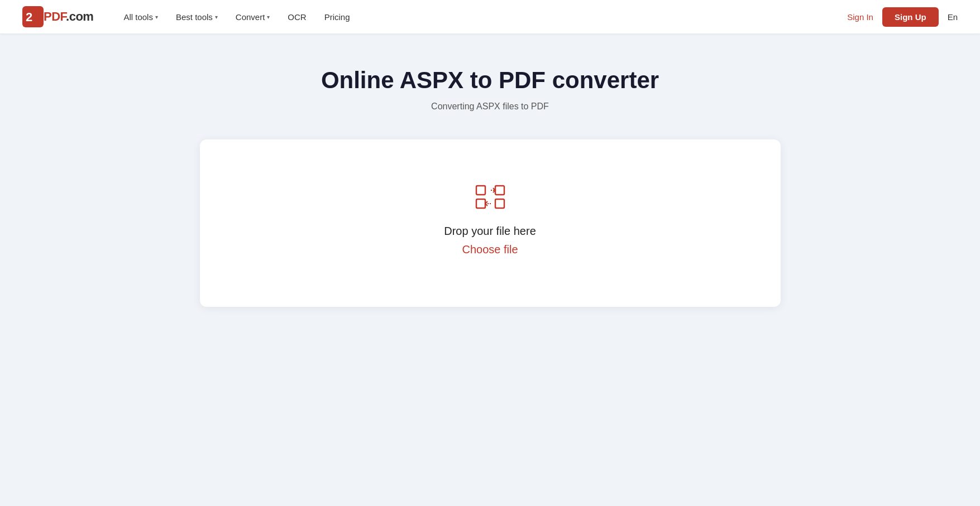 This screenshot has height=506, width=980. What do you see at coordinates (902, 17) in the screenshot?
I see `nav-right: Sign In Sign Up En` at bounding box center [902, 17].